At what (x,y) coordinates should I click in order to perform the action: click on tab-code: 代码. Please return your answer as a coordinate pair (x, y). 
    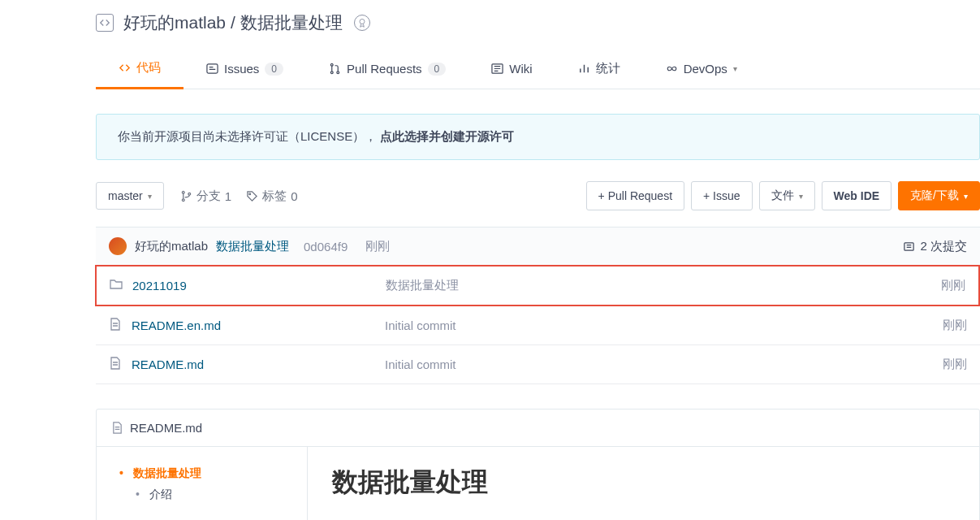
    Looking at the image, I should click on (140, 69).